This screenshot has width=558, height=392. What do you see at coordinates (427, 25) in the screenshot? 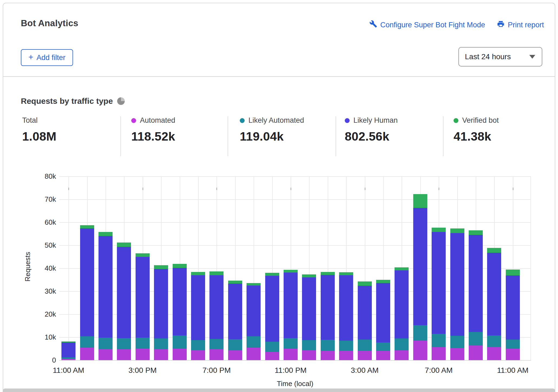
I see `configure-super-bot-fight-mode-link: Configure Super Bot Fight Mode` at bounding box center [427, 25].